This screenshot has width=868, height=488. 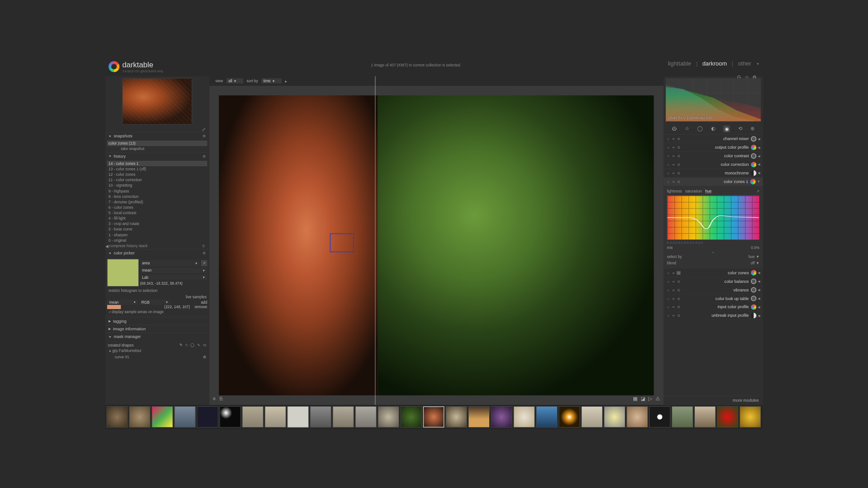 What do you see at coordinates (658, 399) in the screenshot?
I see `overexposed-icon: ⚠` at bounding box center [658, 399].